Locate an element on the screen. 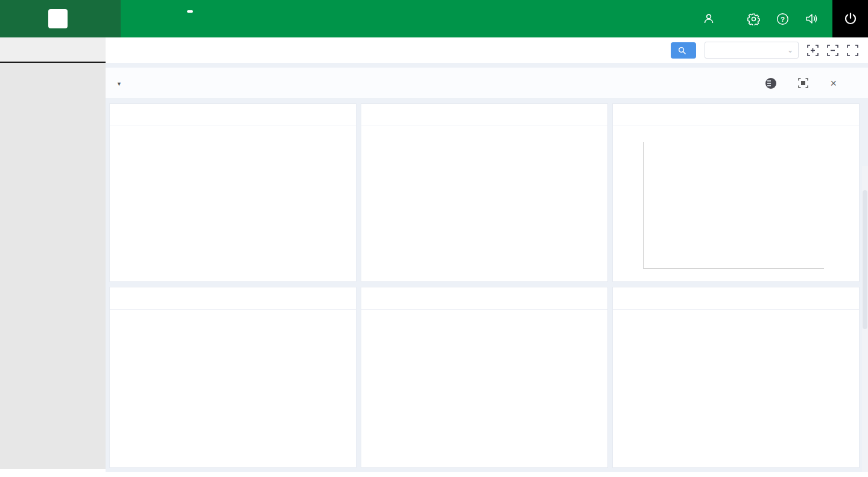  card-today-activity is located at coordinates (233, 193).